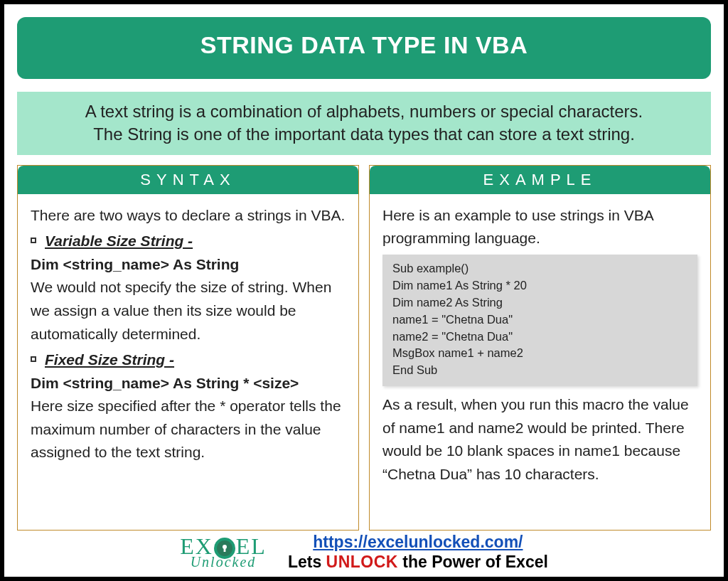  Describe the element at coordinates (418, 542) in the screenshot. I see `site-link: https://excelunlocked.com/` at that location.